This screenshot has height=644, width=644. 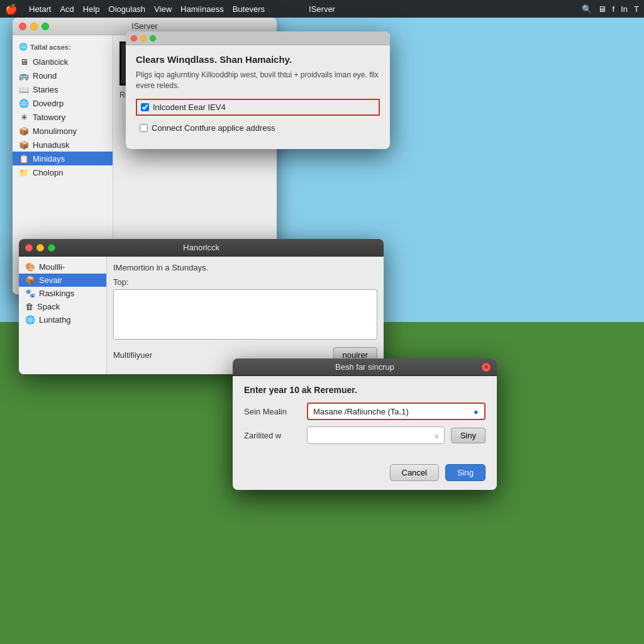 What do you see at coordinates (201, 248) in the screenshot?
I see `hanorlcck-titlebar: Hanorlcck` at bounding box center [201, 248].